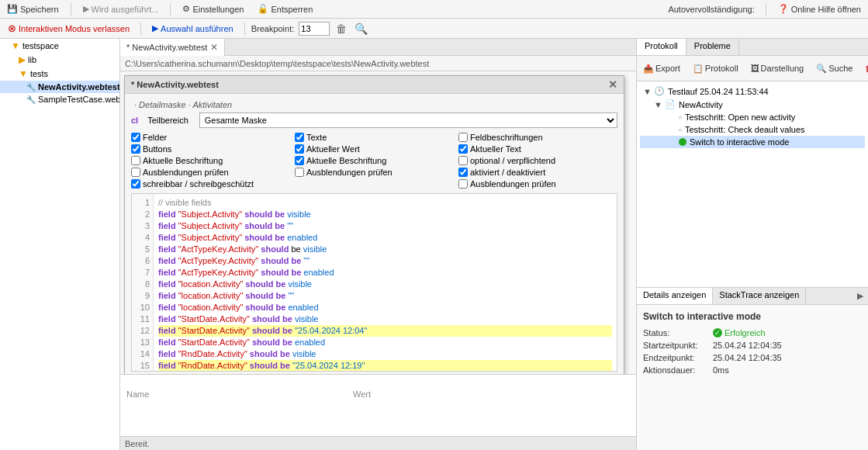  I want to click on checkbox-aktiviert, so click(463, 172).